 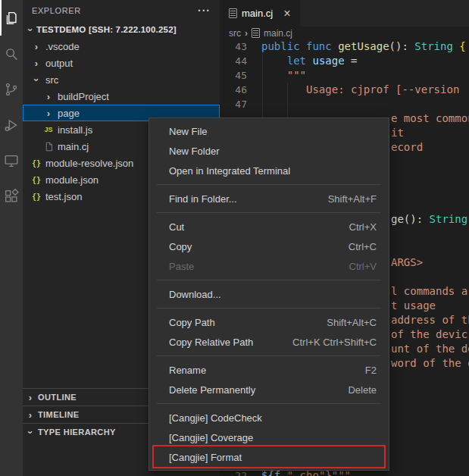 What do you see at coordinates (89, 164) in the screenshot?
I see `tree-item-label: module-resolve.json` at bounding box center [89, 164].